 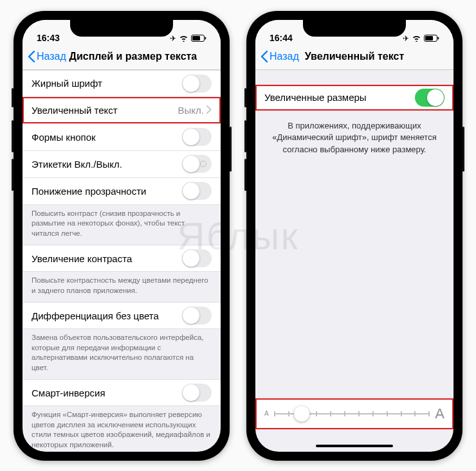 I want to click on status-time: 16:44, so click(x=281, y=38).